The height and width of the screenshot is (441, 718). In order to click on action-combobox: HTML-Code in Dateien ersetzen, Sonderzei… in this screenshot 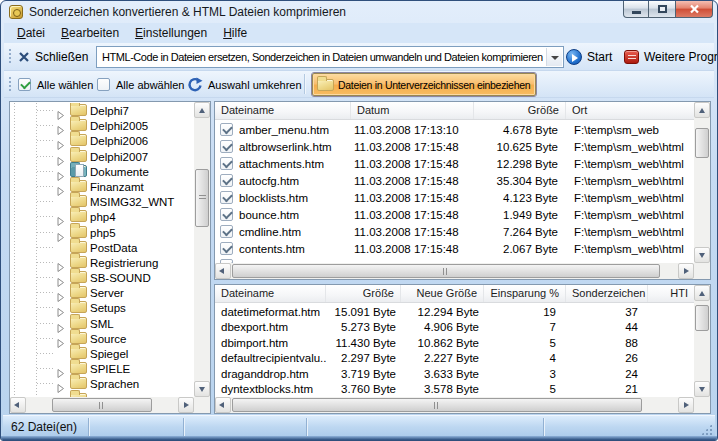, I will do `click(330, 57)`.